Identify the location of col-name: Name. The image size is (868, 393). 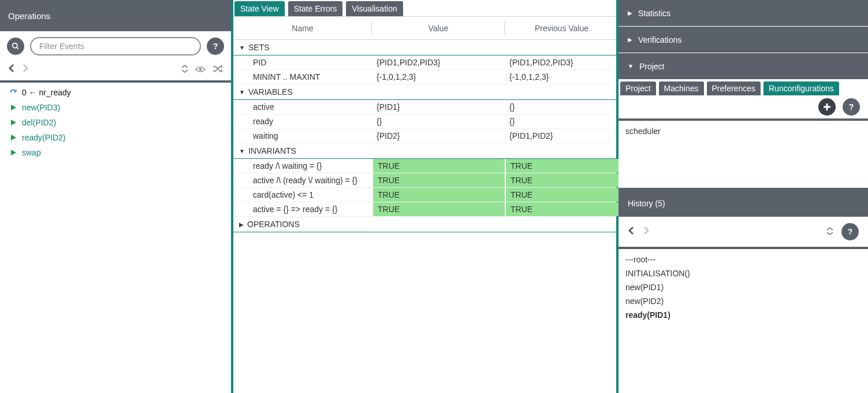
(303, 28).